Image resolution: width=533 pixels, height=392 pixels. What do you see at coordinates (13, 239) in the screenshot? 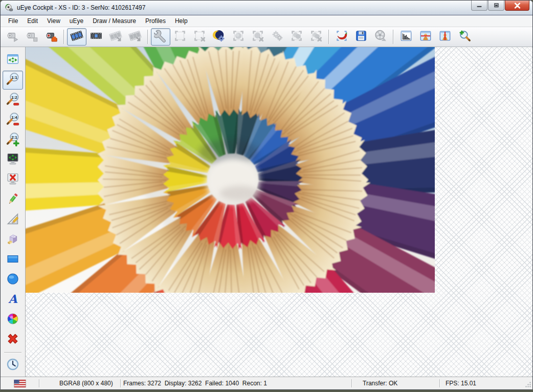
I see `erase-drawing-button` at bounding box center [13, 239].